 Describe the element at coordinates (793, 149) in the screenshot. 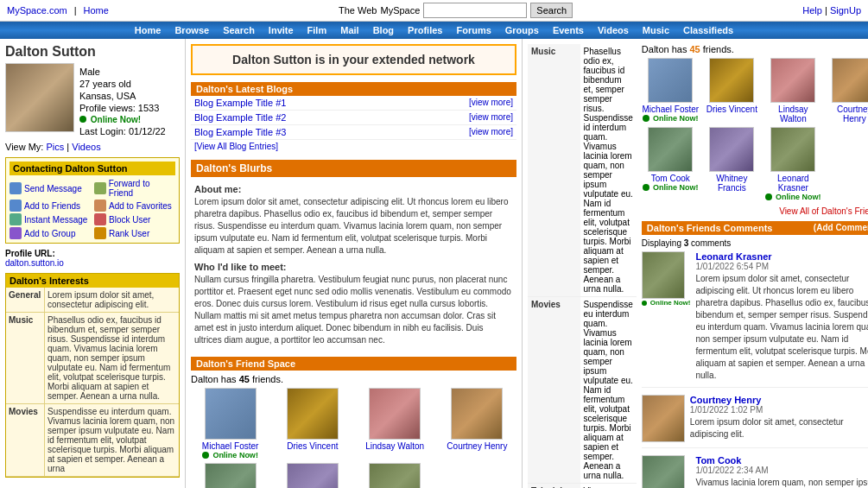

I see `rf-photo-leonard` at that location.